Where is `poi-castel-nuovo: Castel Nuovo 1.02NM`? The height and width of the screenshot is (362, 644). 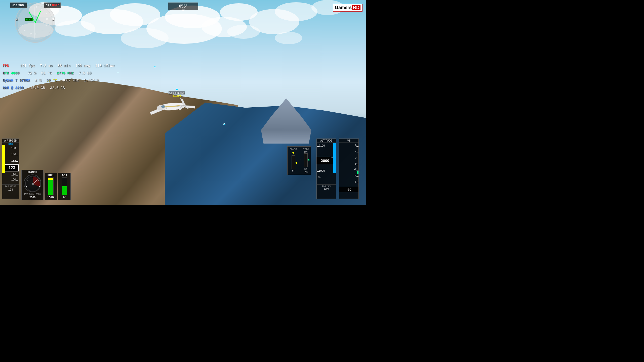 poi-castel-nuovo: Castel Nuovo 1.02NM is located at coordinates (177, 93).